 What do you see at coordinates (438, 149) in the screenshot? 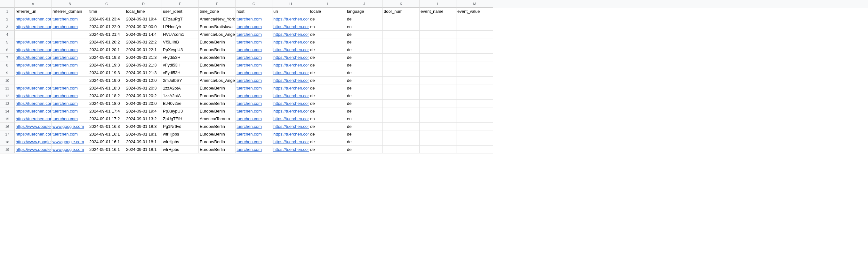
I see `cell-L19` at bounding box center [438, 149].